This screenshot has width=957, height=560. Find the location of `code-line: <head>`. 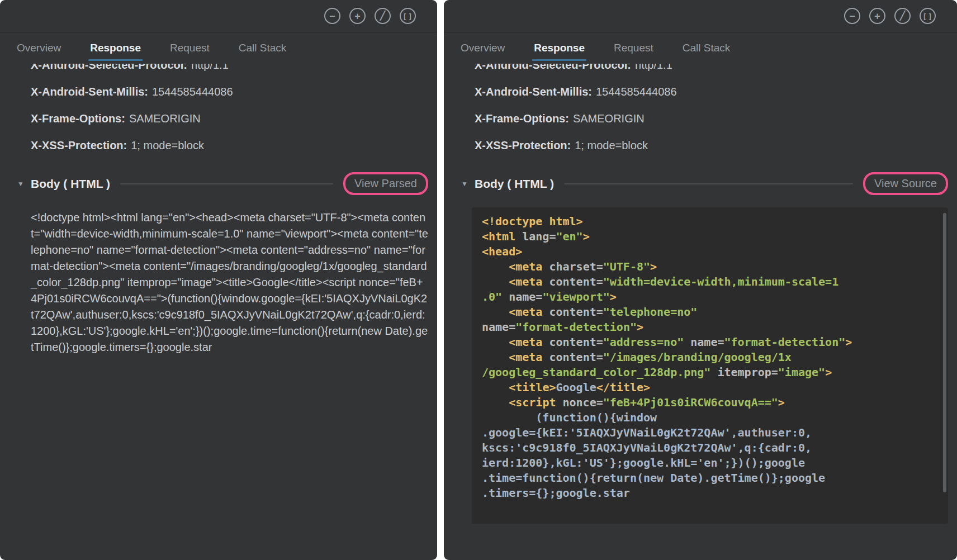

code-line: <head> is located at coordinates (710, 251).